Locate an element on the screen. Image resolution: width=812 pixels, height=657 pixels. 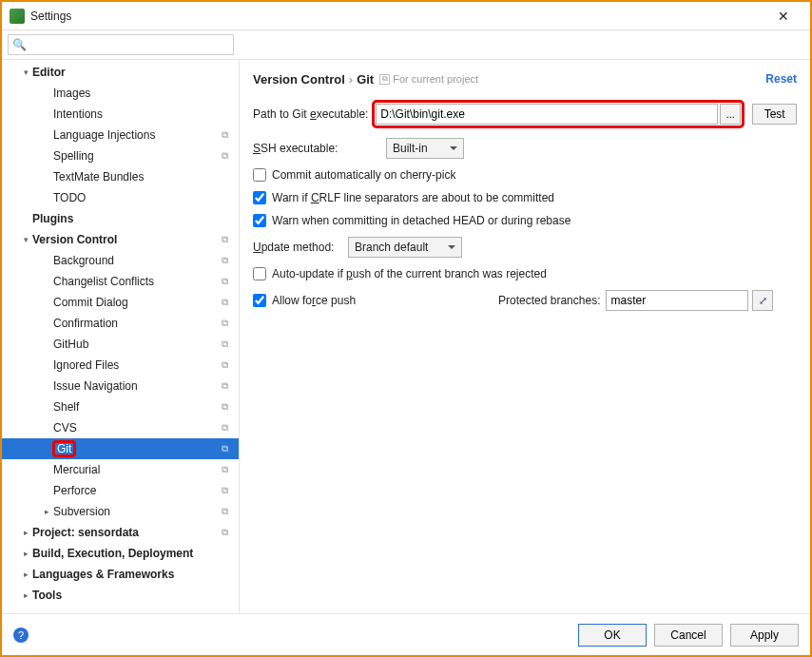
cancel-button: Cancel is located at coordinates (688, 635).